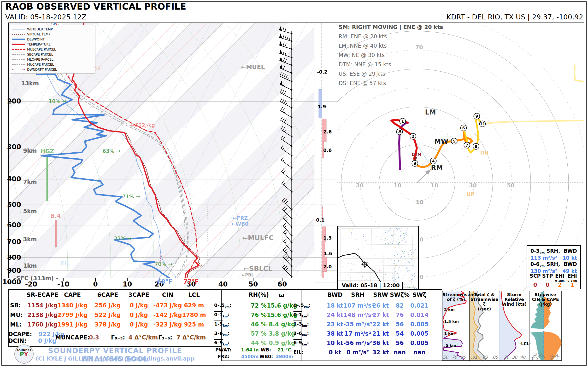 The height and width of the screenshot is (367, 588). What do you see at coordinates (42, 69) in the screenshot?
I see `legend-label: DWNDRFT PARCEL` at bounding box center [42, 69].